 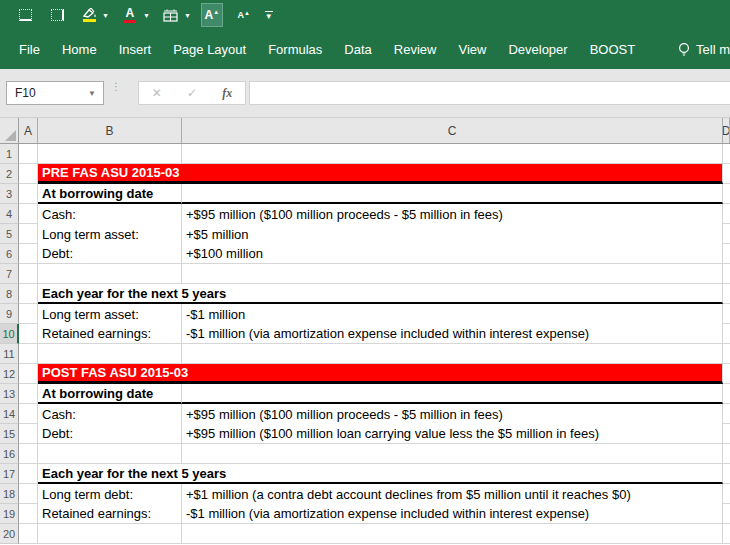 I want to click on cell-D1, so click(x=726, y=154).